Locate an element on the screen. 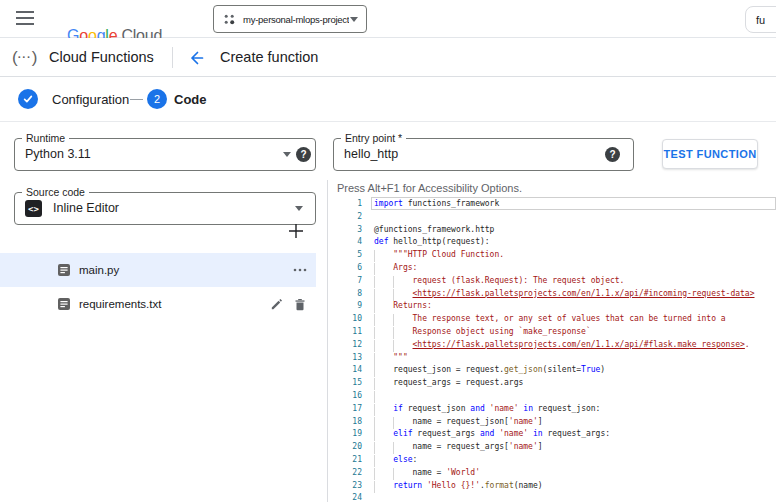  code-line-14: request_json = request.get_json(silent=T… is located at coordinates (490, 370).